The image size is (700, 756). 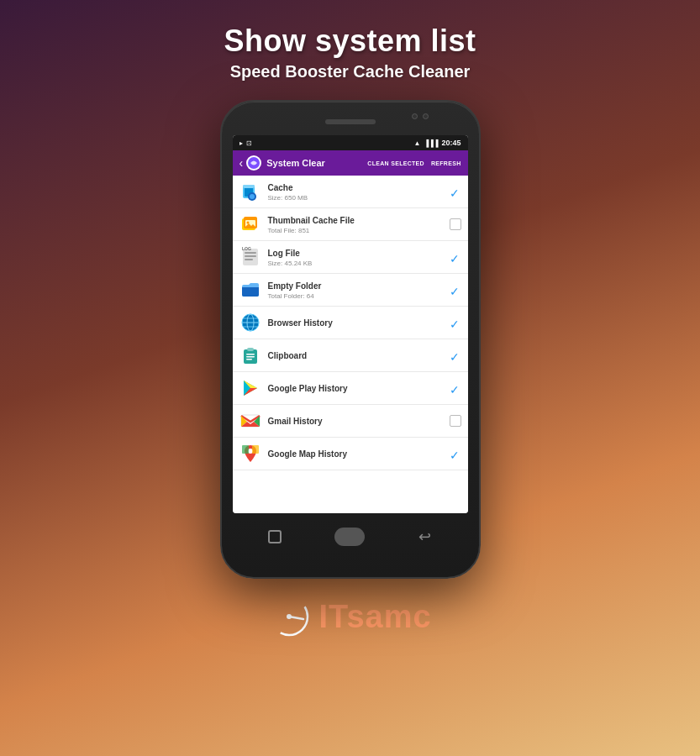 I want to click on list-item-detail: Total Folder: 64, so click(x=359, y=296).